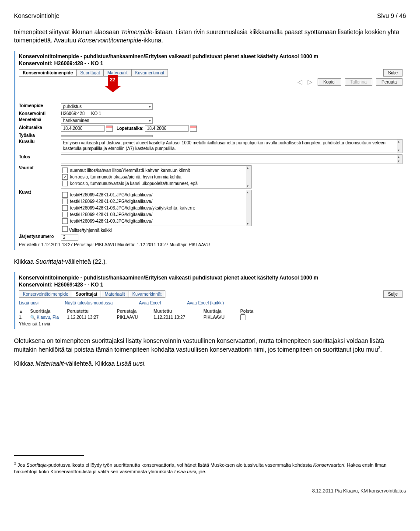  Describe the element at coordinates (210, 300) in the screenshot. I see `screenshot-suorittajat-tab: Konservointitoimenpide - puhdistus/hanka…` at that location.